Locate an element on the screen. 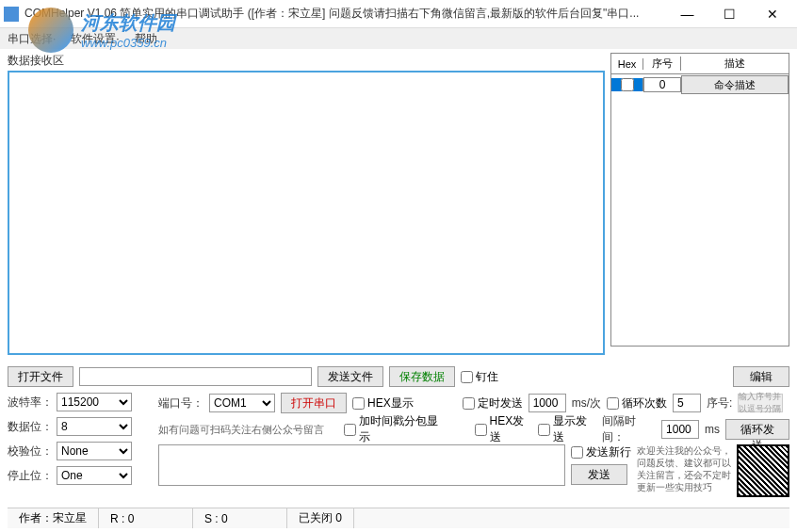  interval-input is located at coordinates (680, 429).